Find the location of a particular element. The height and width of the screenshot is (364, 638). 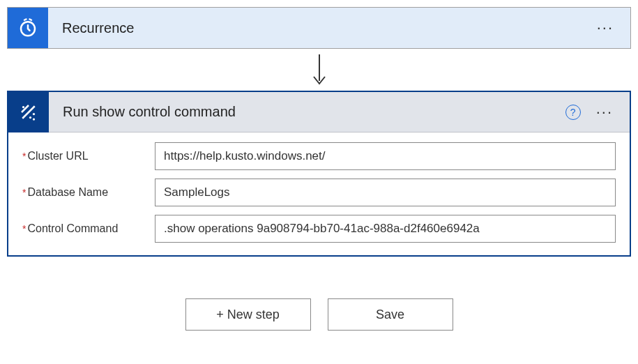

trigger-actions: ··· is located at coordinates (612, 28).